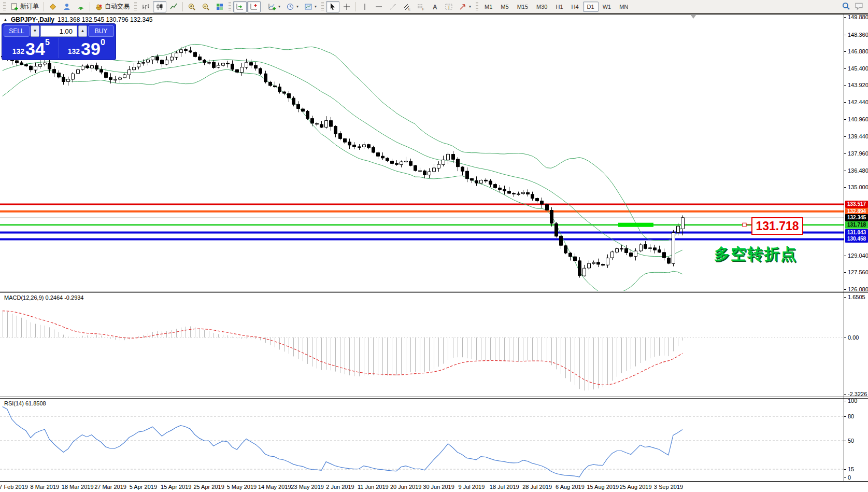 The height and width of the screenshot is (492, 868). I want to click on volume-input, so click(59, 31).